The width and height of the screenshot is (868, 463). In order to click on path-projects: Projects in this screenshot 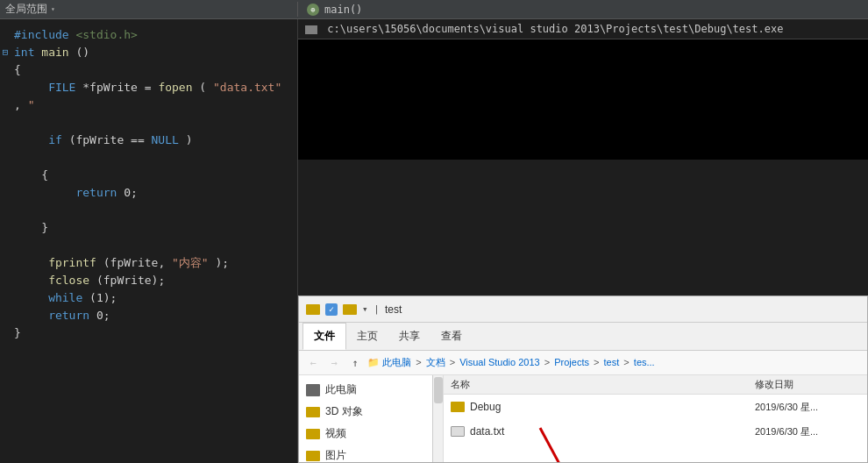, I will do `click(572, 362)`.